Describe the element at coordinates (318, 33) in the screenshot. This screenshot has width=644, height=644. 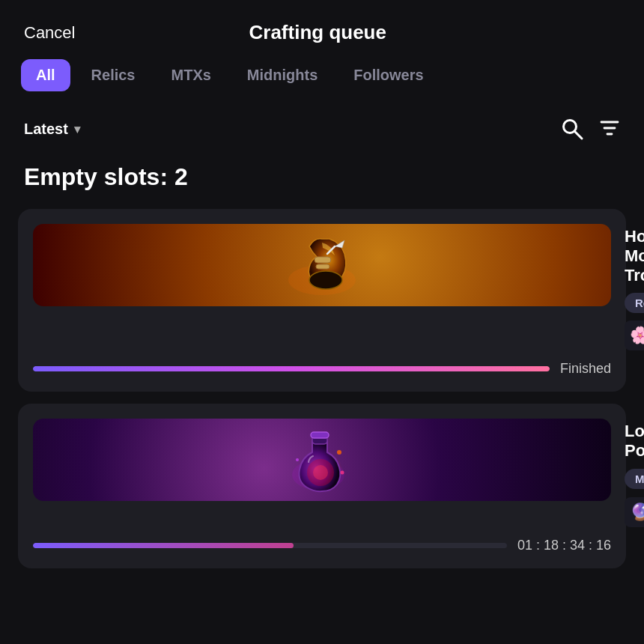
I see `page-title: Crafting queue` at that location.